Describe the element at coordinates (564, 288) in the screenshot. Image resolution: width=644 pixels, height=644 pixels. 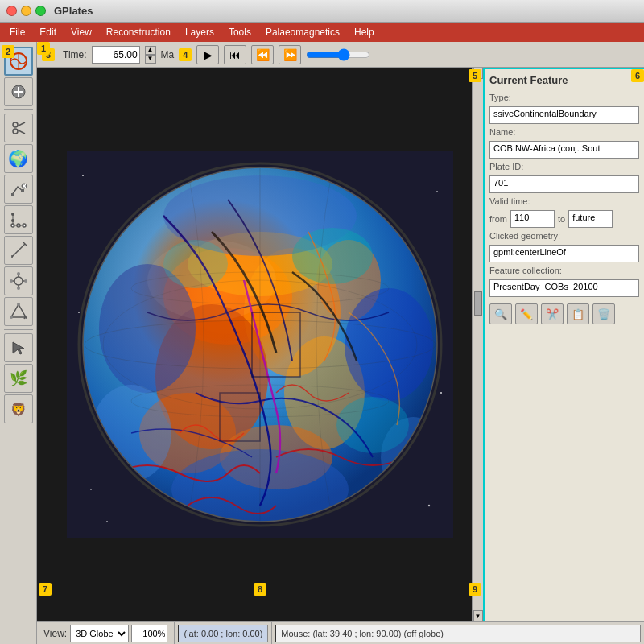
I see `feature-collection-value: PresentDay_COBs_20100` at that location.